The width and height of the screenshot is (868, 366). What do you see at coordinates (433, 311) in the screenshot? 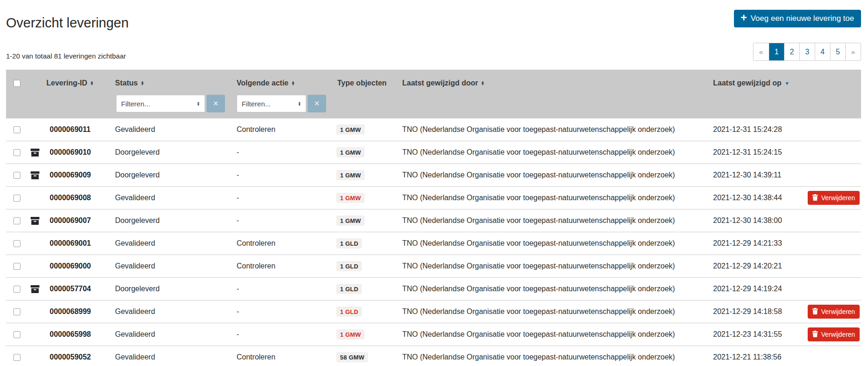
I see `table-row: 0000068999 Gevalideerd - 1 GLD TNO (Nede…` at bounding box center [433, 311].